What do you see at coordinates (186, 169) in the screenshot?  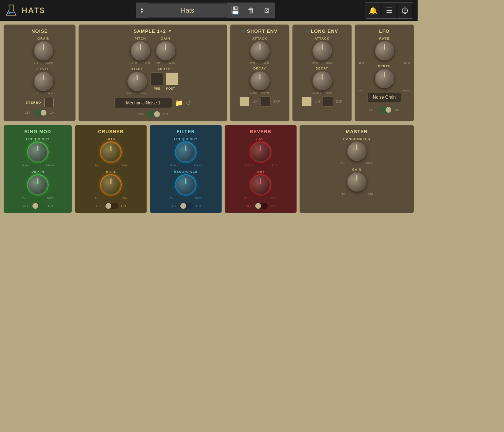 I see `filter-bottom-panel: FILTER FREQUENCY 2kHz15kHz RESONANCE` at bounding box center [186, 169].